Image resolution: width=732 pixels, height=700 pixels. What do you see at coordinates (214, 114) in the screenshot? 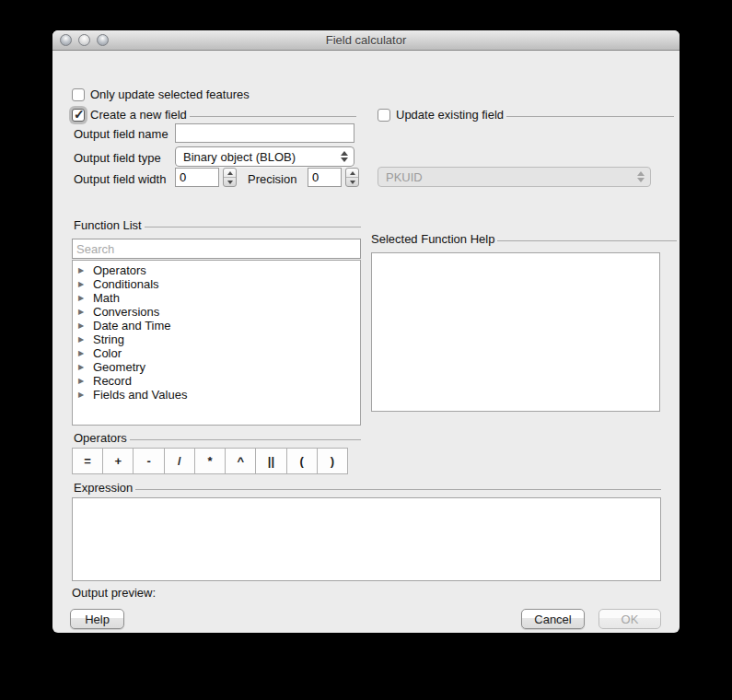
I see `create-new-field-group: Create a new field` at bounding box center [214, 114].